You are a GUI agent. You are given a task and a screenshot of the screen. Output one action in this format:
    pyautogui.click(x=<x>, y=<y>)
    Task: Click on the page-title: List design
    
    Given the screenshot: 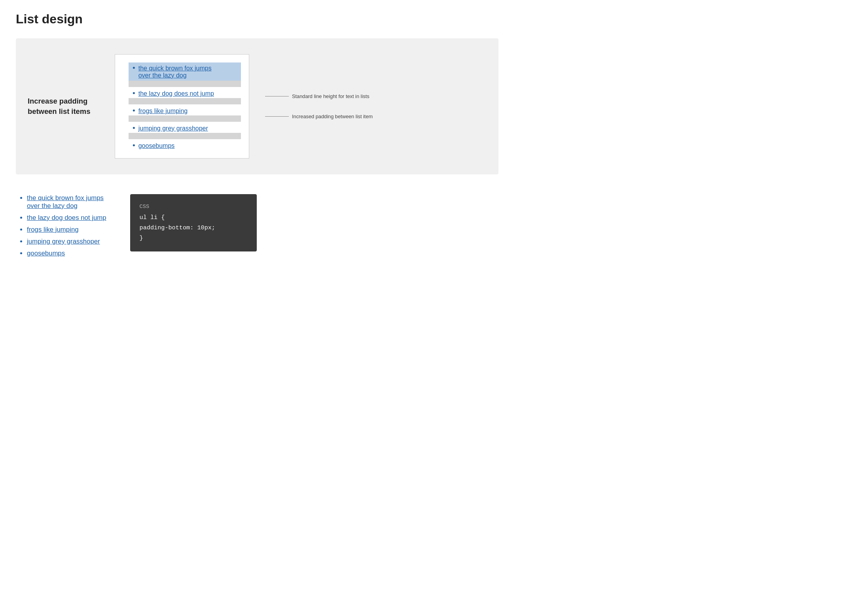 What is the action you would take?
    pyautogui.click(x=257, y=19)
    